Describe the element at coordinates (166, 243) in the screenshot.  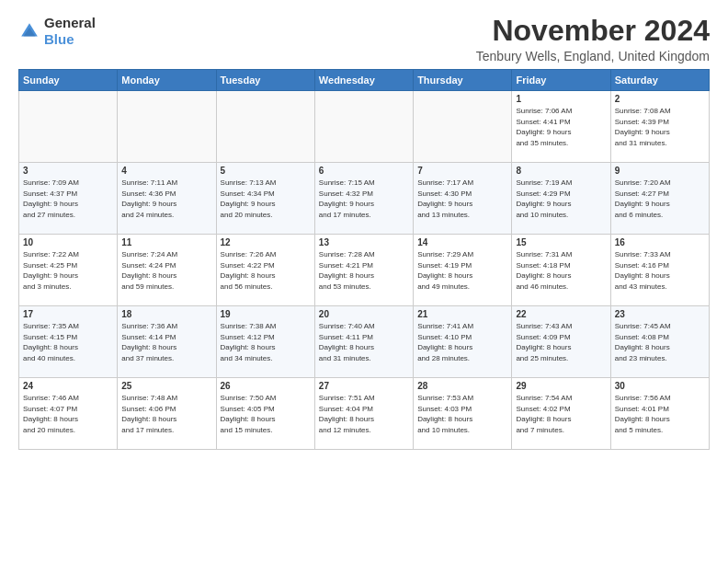
I see `day-number: 11` at that location.